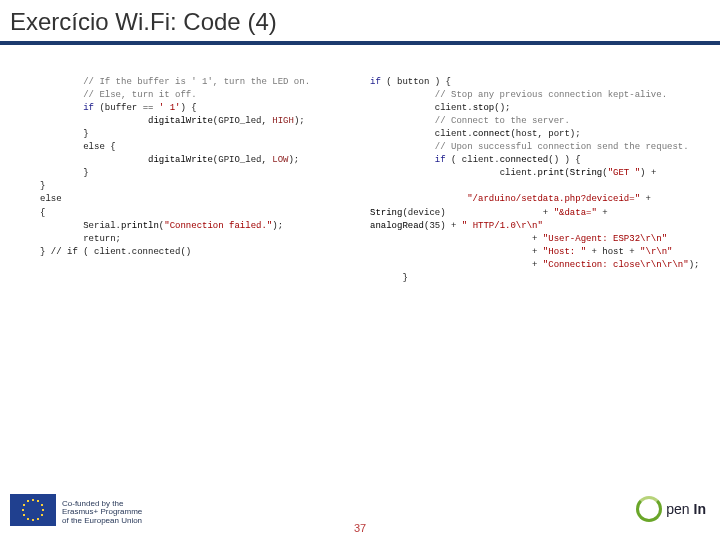 This screenshot has width=720, height=540. What do you see at coordinates (42, 213) in the screenshot?
I see `code-line: {` at bounding box center [42, 213].